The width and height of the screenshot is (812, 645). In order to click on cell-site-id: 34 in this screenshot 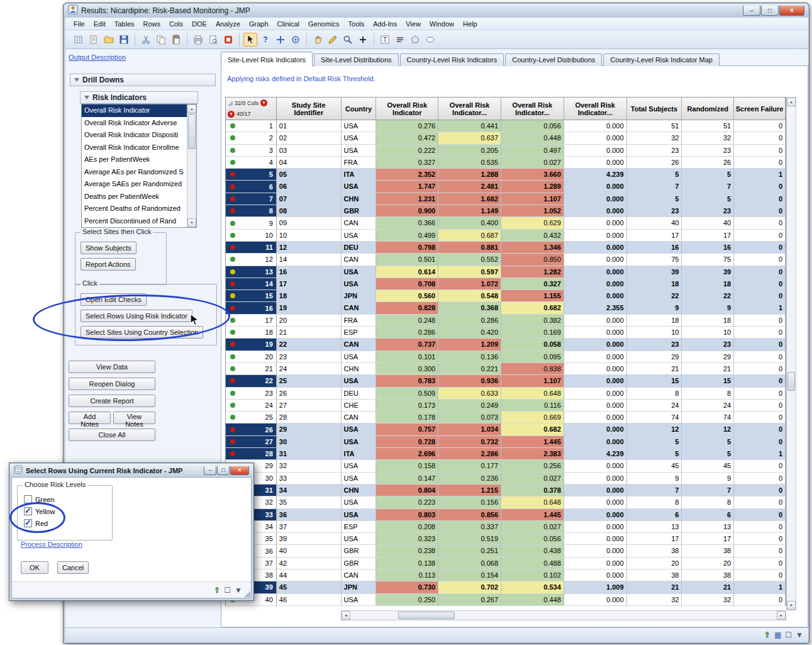, I will do `click(309, 491)`.